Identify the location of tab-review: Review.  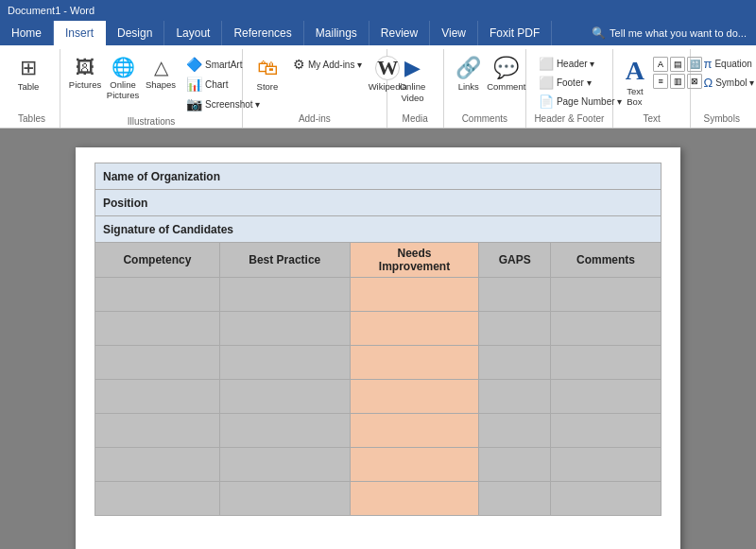
(400, 33).